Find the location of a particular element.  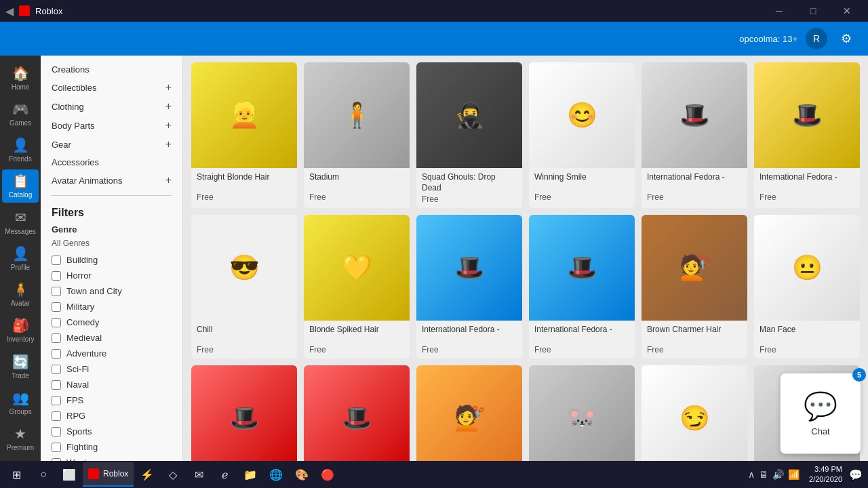

sidebar-item-groups: 👥Groups is located at coordinates (20, 403).